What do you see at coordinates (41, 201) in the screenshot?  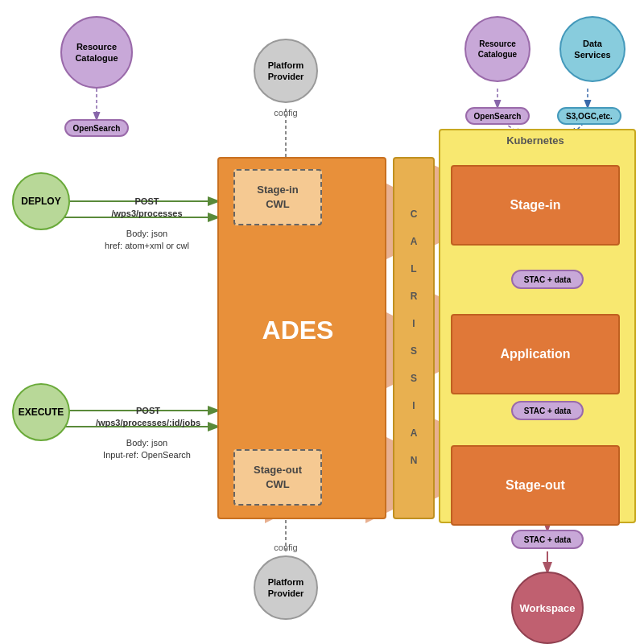 I see `deploy-circle: DEPLOY` at bounding box center [41, 201].